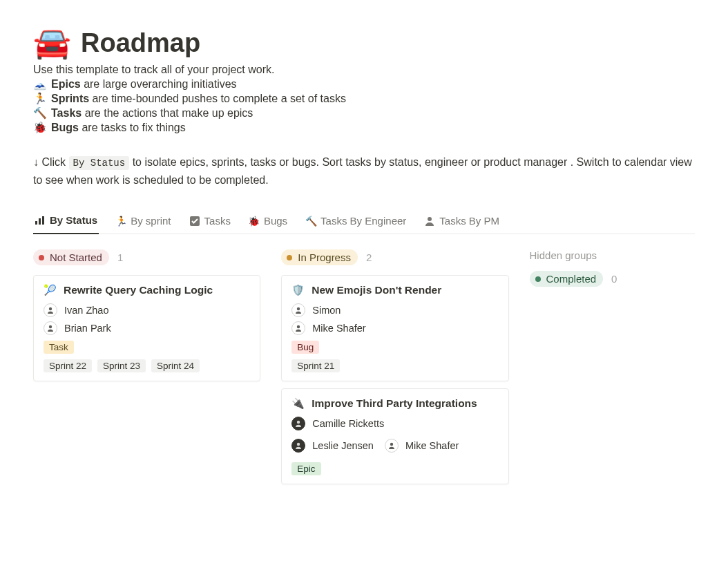 The width and height of the screenshot is (728, 579). I want to click on assignee: Simon, so click(395, 310).